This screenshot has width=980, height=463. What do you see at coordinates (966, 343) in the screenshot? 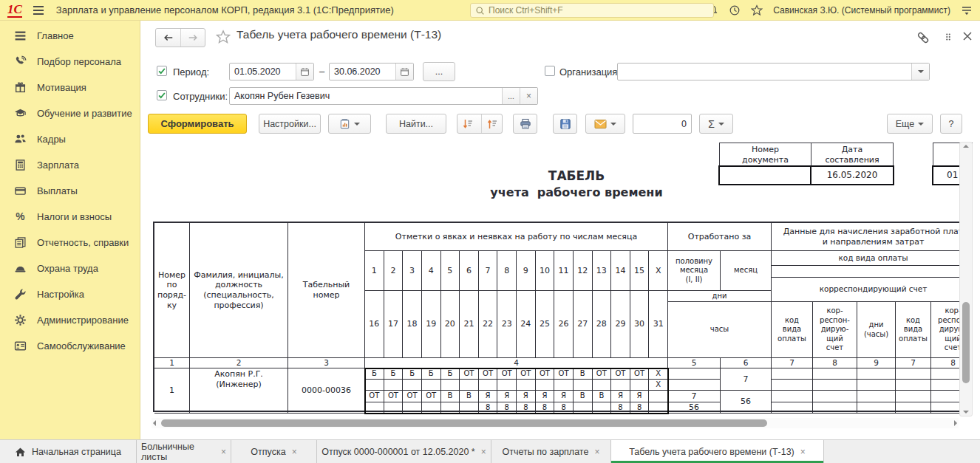
I see `vertical-scroll-thumb` at bounding box center [966, 343].